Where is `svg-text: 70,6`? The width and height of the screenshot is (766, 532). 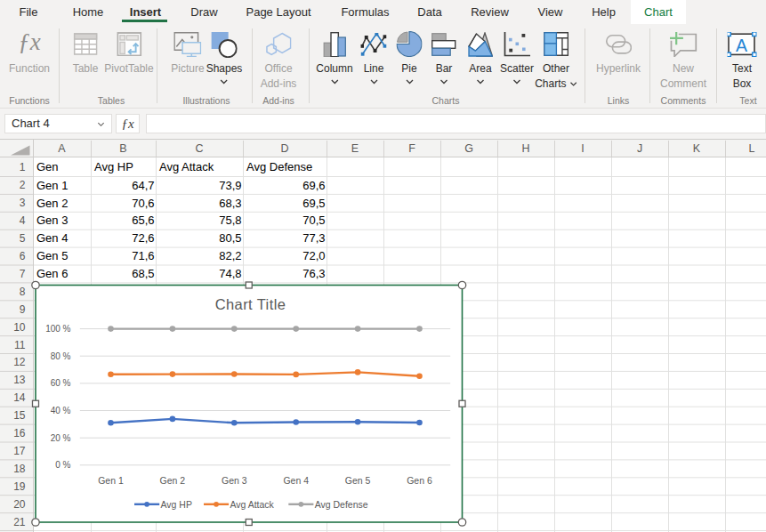
svg-text: 70,6 is located at coordinates (142, 203).